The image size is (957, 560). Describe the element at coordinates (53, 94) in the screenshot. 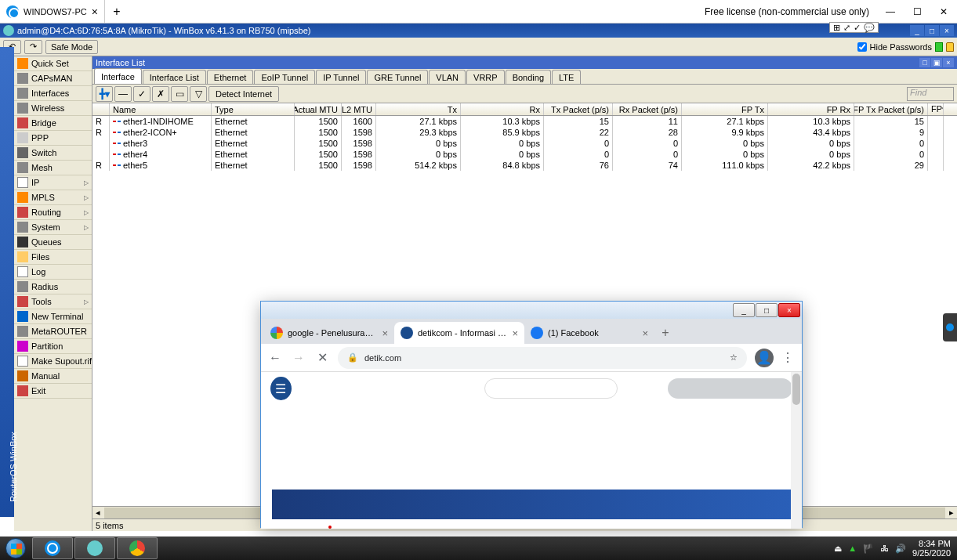

I see `sidebar-item-interfaces: Interfaces` at that location.